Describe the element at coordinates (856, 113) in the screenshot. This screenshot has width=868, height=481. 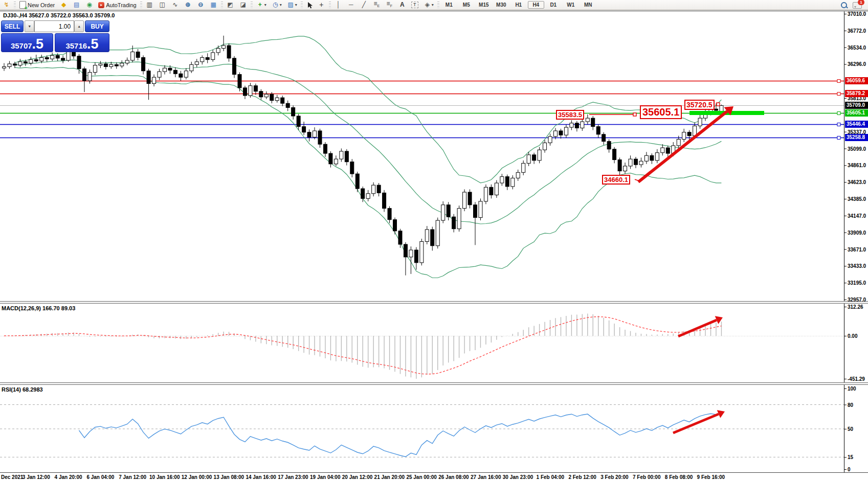
I see `price-badge: 35605.1` at that location.